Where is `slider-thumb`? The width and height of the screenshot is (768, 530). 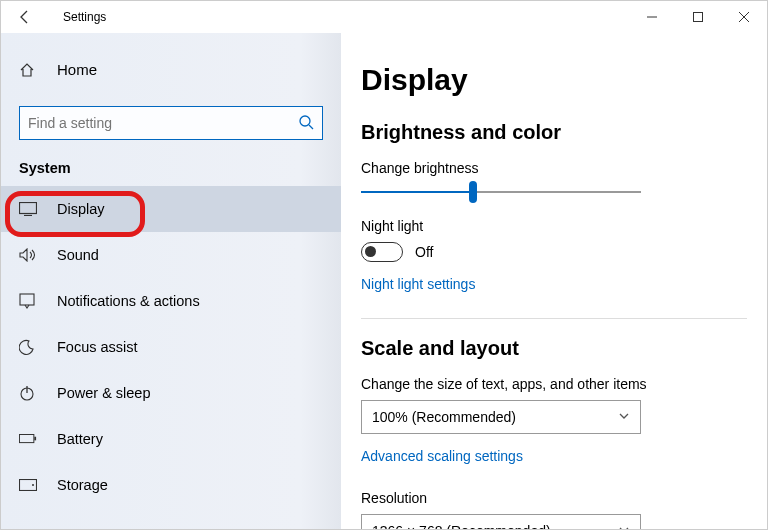
slider-thumb is located at coordinates (473, 192).